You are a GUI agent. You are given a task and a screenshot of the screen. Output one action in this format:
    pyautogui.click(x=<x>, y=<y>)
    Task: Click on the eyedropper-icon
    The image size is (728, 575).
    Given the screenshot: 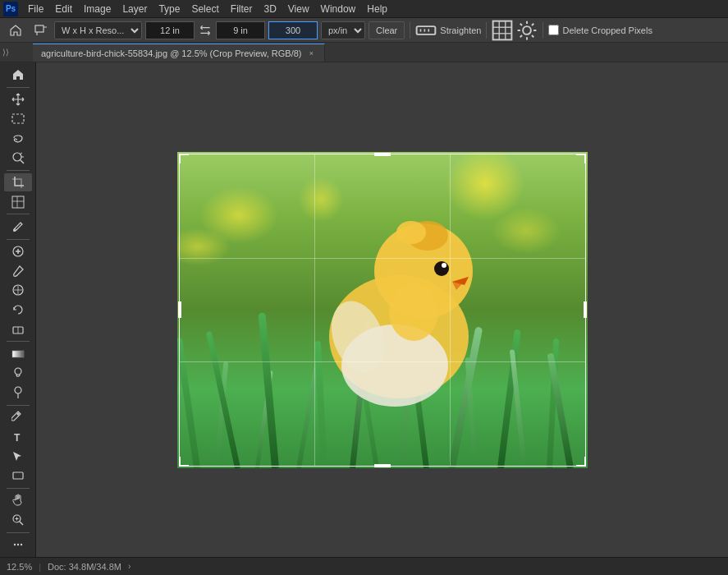 What is the action you would take?
    pyautogui.click(x=18, y=227)
    